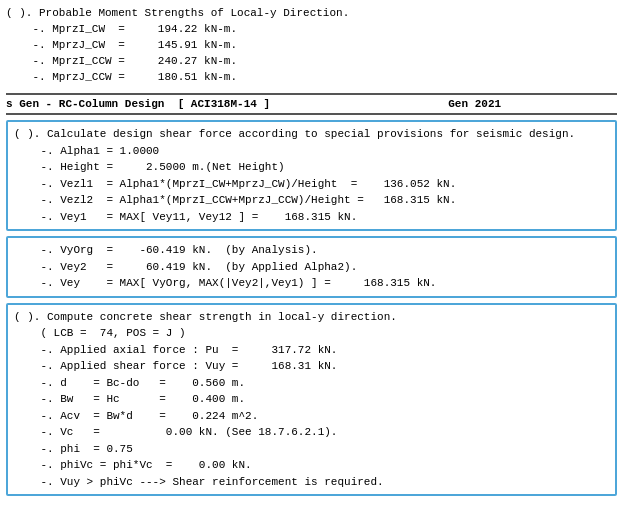  Describe the element at coordinates (312, 152) in the screenshot. I see `box1-line-1: -. Alpha1 = 1.0000` at that location.